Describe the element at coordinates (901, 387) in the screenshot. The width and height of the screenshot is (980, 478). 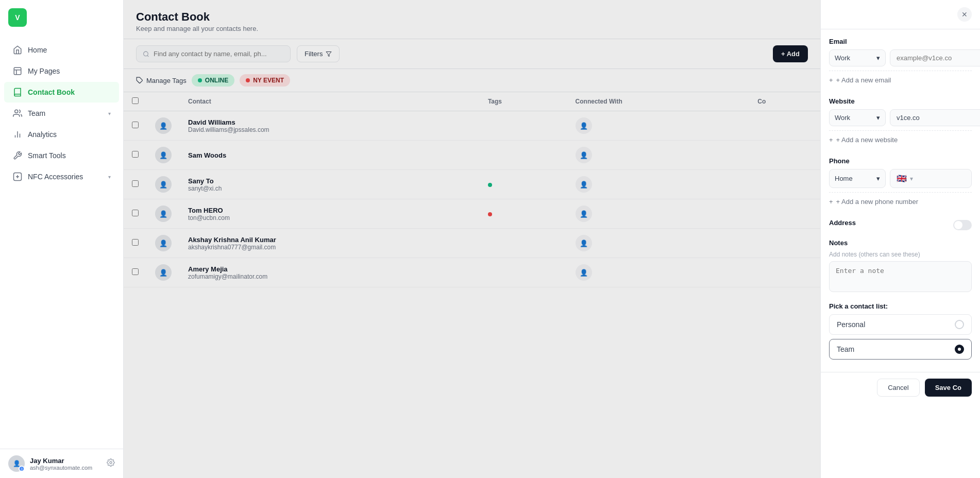
I see `panel-footer: Cancel Save Co` at that location.